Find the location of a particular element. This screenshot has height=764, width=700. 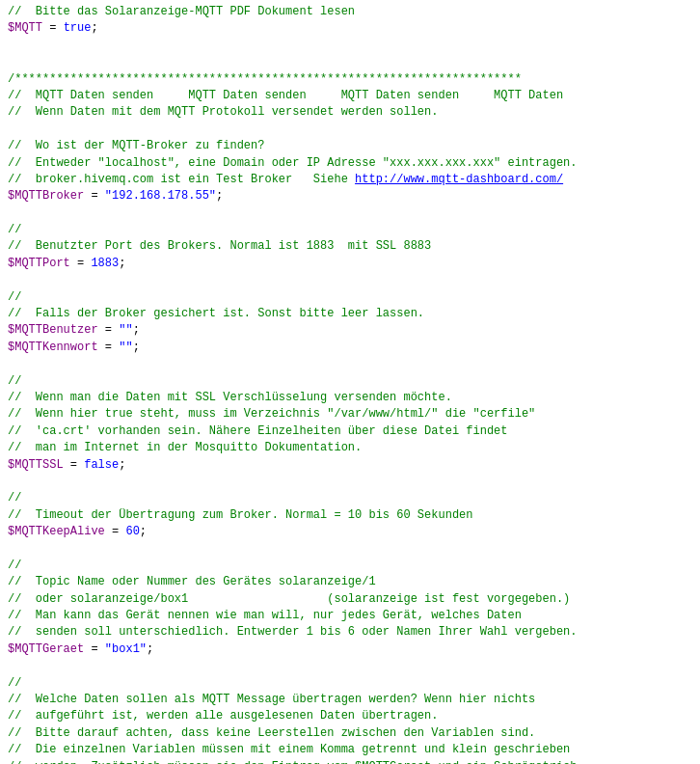

variable-token: $MQTTBenutzer is located at coordinates (53, 330).